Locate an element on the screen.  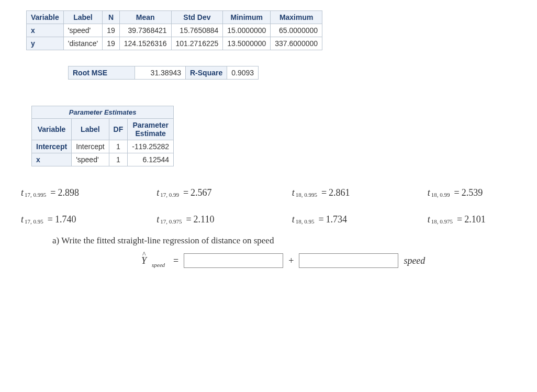
col-std: Std Dev is located at coordinates (197, 18).